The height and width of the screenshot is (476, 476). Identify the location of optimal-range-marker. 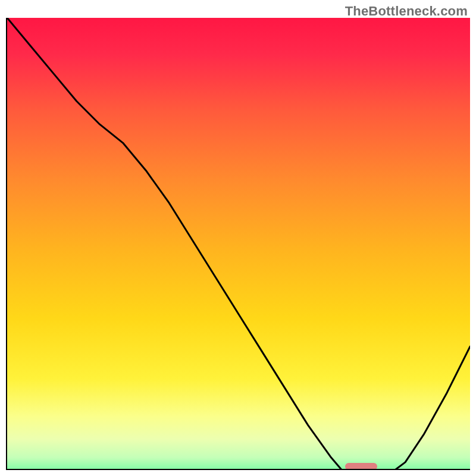
(361, 466).